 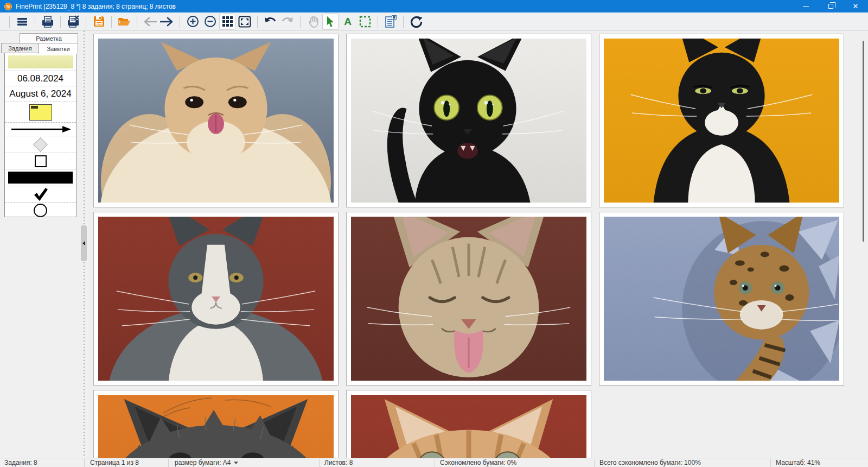 What do you see at coordinates (41, 161) in the screenshot?
I see `square-icon` at bounding box center [41, 161].